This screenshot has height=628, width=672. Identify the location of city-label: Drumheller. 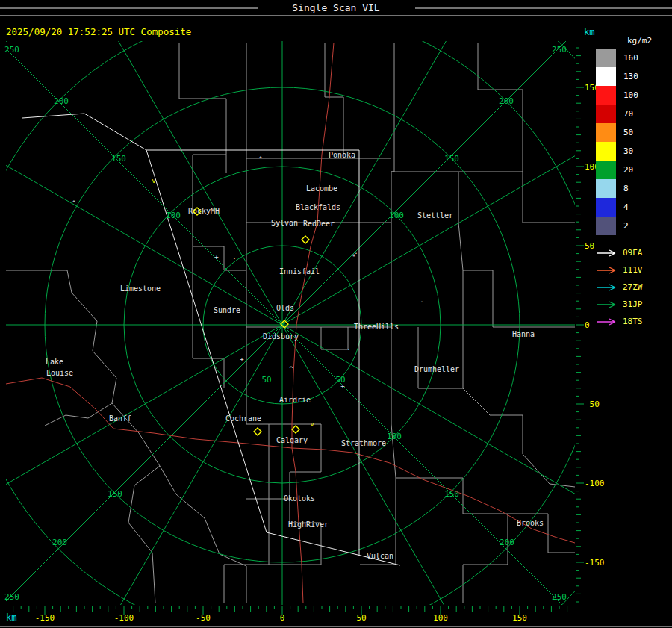
(437, 369).